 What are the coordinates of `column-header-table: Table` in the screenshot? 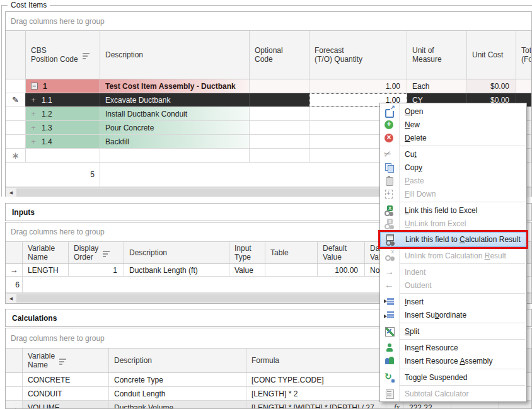 It's located at (291, 253).